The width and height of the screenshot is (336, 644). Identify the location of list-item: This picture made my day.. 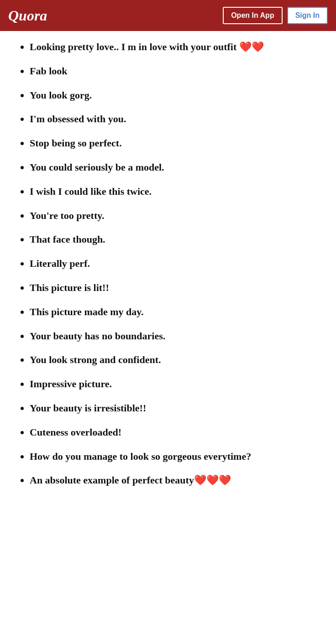
(176, 312).